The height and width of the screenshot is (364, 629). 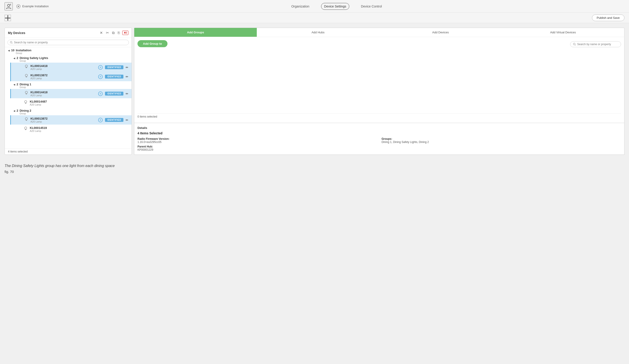 What do you see at coordinates (575, 44) in the screenshot?
I see `right-search-icon` at bounding box center [575, 44].